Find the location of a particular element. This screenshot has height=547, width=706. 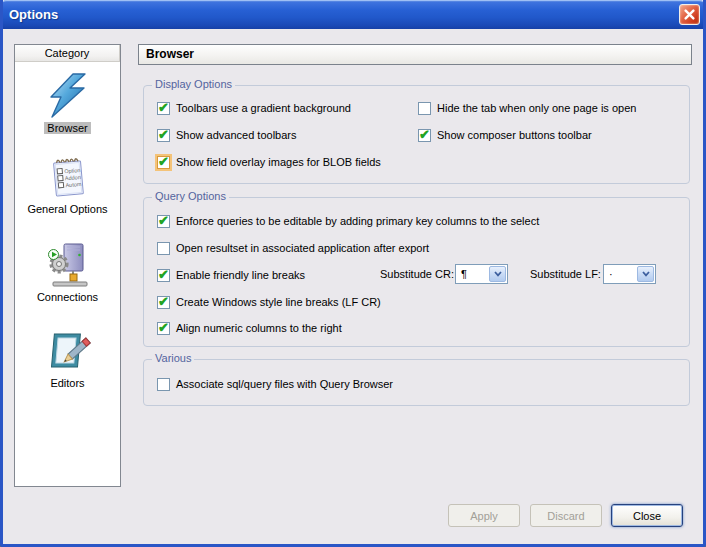

category-column-header: Category is located at coordinates (68, 54).